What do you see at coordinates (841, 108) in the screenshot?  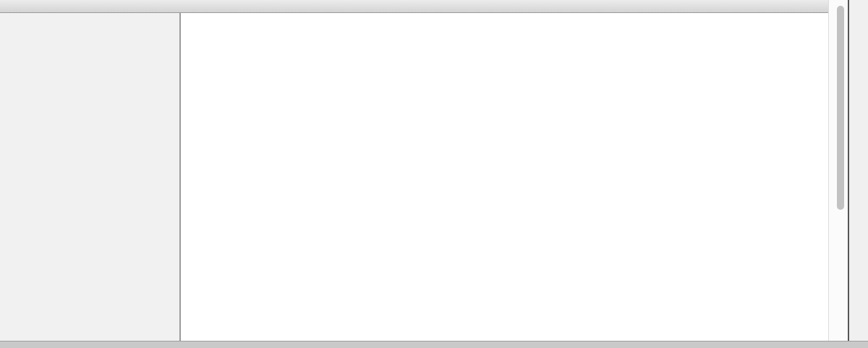 I see `vertical-scrollbar-thumb` at bounding box center [841, 108].